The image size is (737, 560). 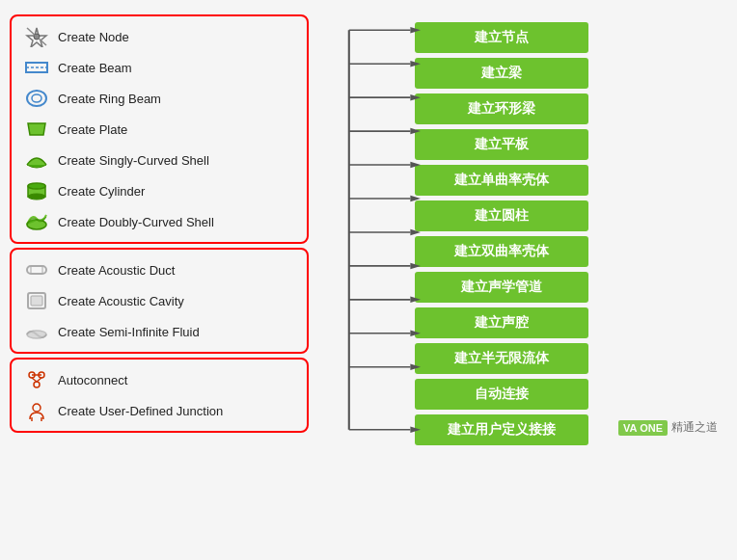 I want to click on create-cylinder-label: Create Cylinder, so click(x=101, y=191).